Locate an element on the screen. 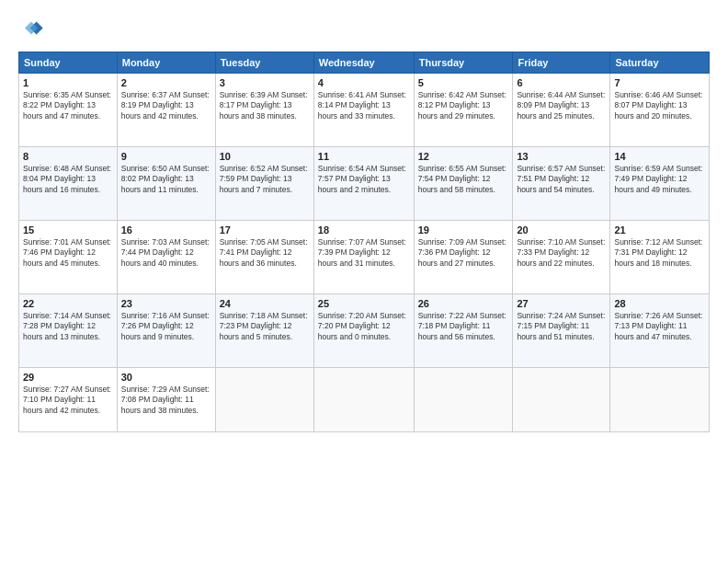  table-cell: 30Sunrise: 7:29 AM Sunset: 7:08 PM Dayli… is located at coordinates (165, 400).